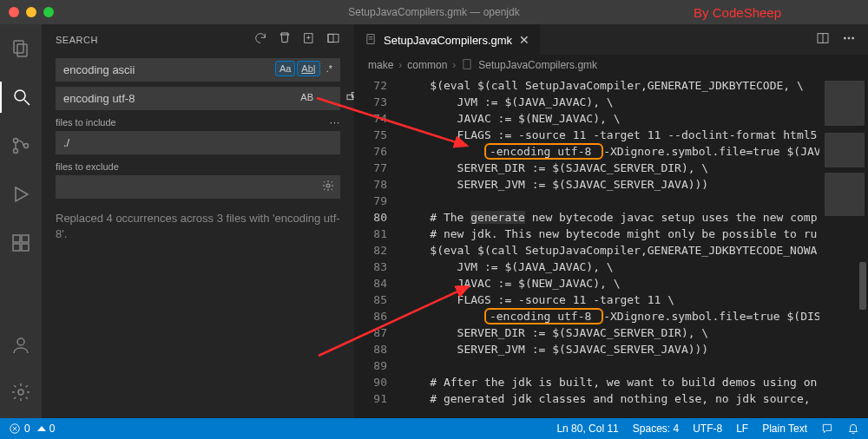 The height and width of the screenshot is (439, 868). Describe the element at coordinates (611, 267) in the screenshot. I see `code-line: 83 JVM := $(JAVA_JAVAC), \` at that location.